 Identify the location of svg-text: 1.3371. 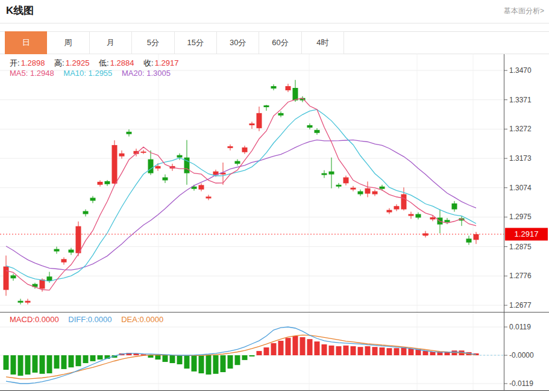
(521, 100).